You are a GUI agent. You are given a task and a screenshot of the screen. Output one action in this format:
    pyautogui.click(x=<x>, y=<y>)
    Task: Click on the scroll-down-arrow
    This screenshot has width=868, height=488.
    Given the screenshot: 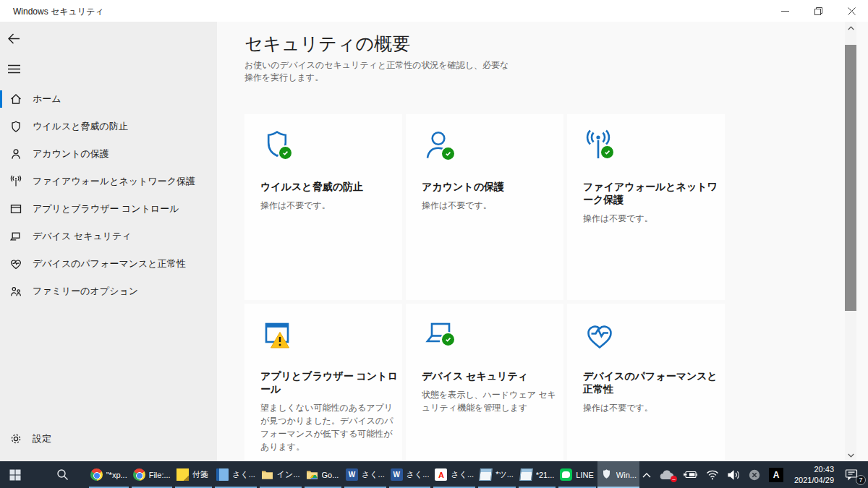 What is the action you would take?
    pyautogui.click(x=851, y=455)
    